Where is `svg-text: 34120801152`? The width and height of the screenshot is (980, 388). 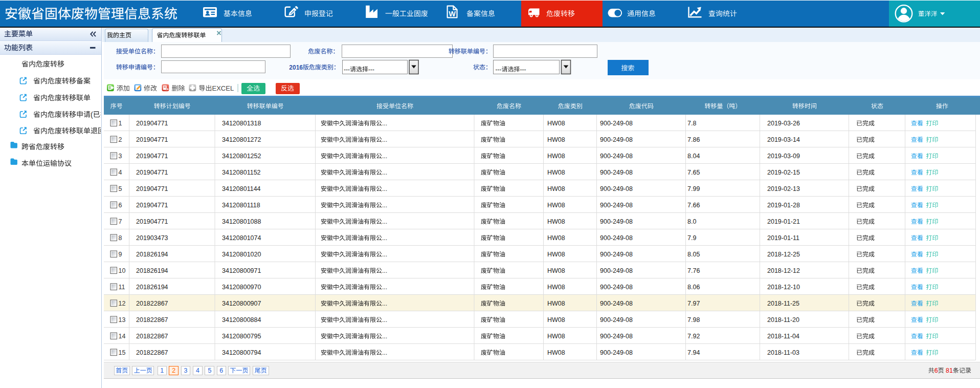 svg-text: 34120801152 is located at coordinates (241, 173).